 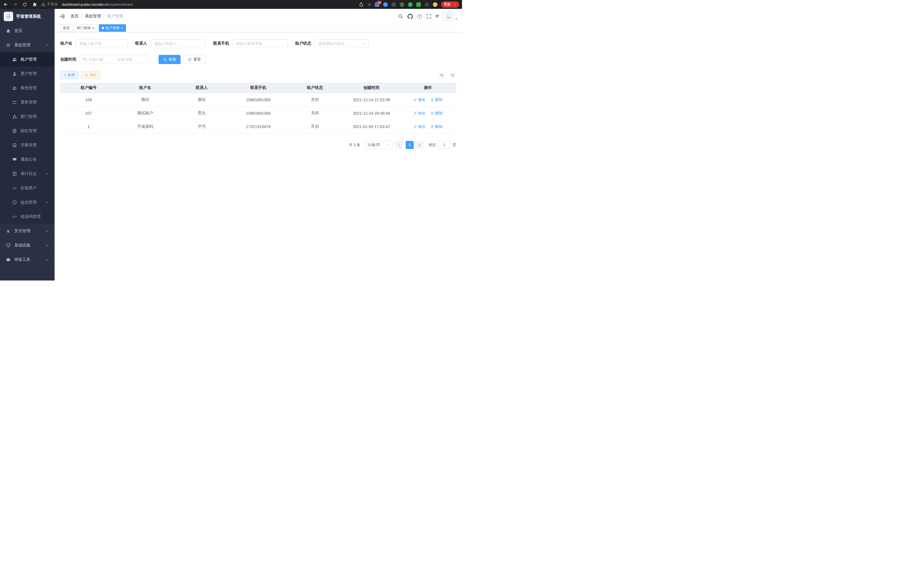 What do you see at coordinates (444, 145) in the screenshot?
I see `goto-page-input` at bounding box center [444, 145].